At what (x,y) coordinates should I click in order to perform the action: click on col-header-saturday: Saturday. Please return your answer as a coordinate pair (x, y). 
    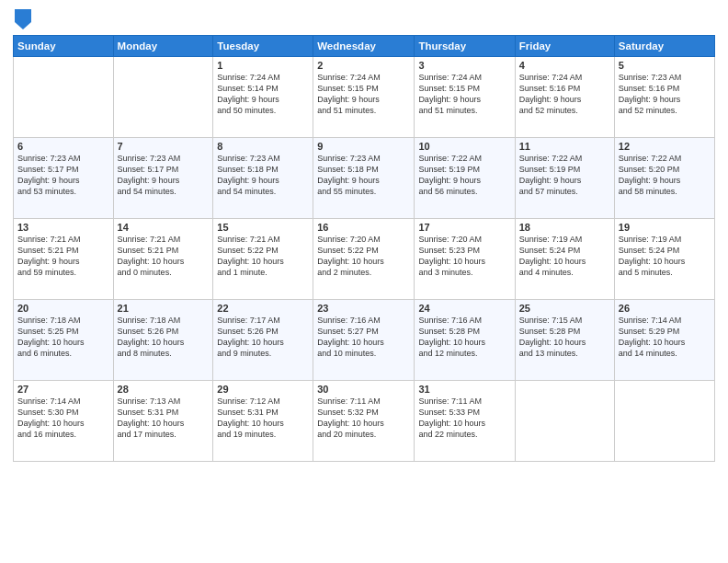
    Looking at the image, I should click on (664, 46).